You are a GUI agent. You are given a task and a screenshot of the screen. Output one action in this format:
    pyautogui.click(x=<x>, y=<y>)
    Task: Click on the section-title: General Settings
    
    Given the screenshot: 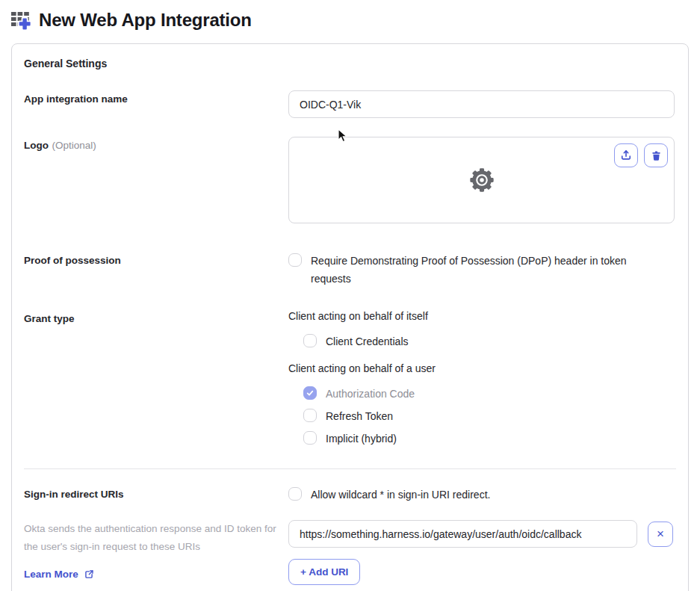 What is the action you would take?
    pyautogui.click(x=350, y=64)
    